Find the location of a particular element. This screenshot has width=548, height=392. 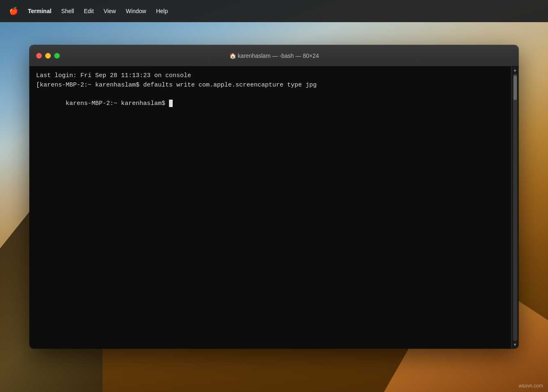

menubar-shell: Shell is located at coordinates (67, 11).